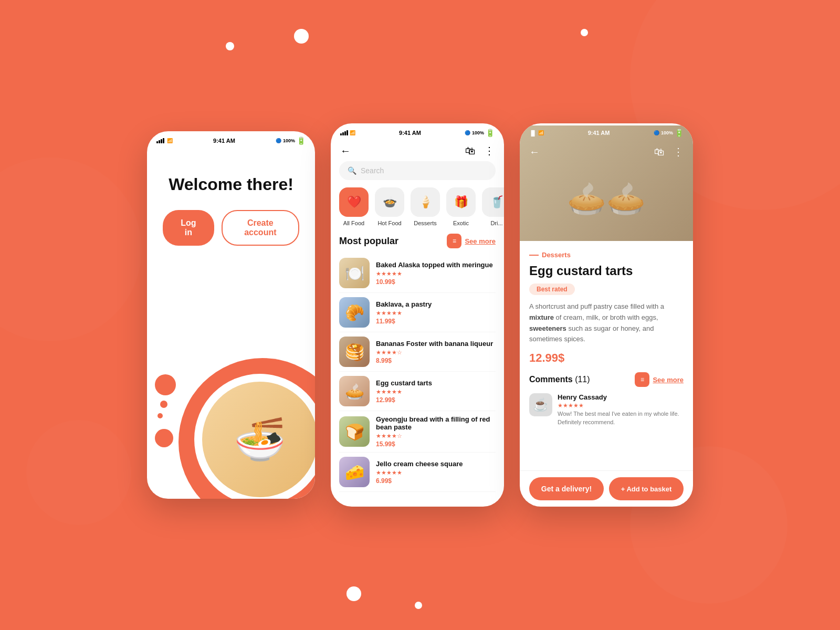 The height and width of the screenshot is (630, 840). I want to click on hero-image: ← 🛍 ⋮ 🥧🥧, so click(606, 183).